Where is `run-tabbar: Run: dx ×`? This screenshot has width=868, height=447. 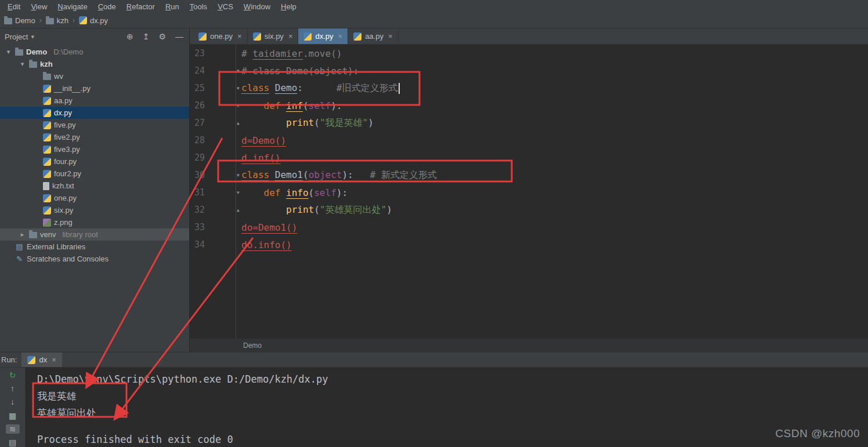
run-tabbar: Run: dx × is located at coordinates (434, 360).